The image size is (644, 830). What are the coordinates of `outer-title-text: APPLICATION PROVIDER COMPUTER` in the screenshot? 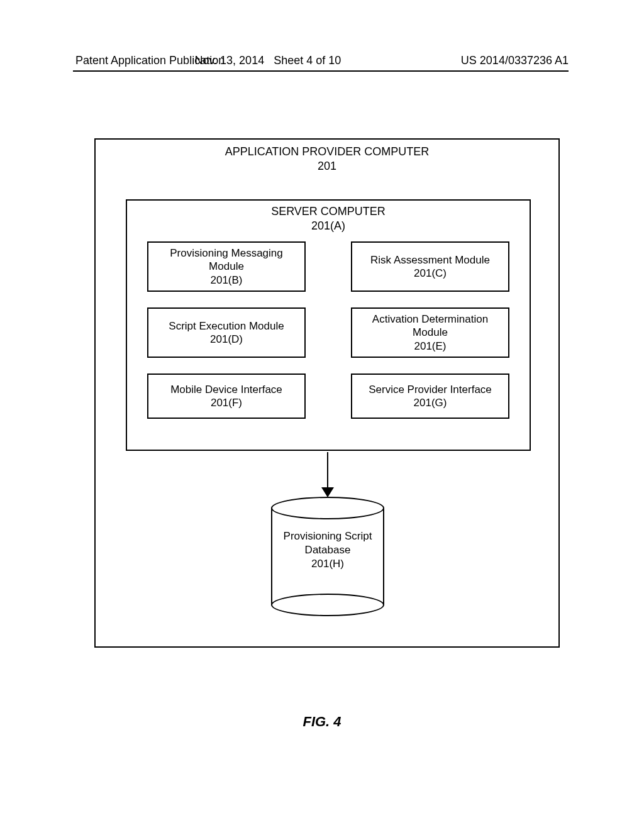 It's located at (327, 152).